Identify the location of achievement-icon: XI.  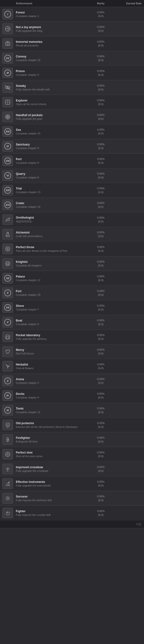
(8, 410).